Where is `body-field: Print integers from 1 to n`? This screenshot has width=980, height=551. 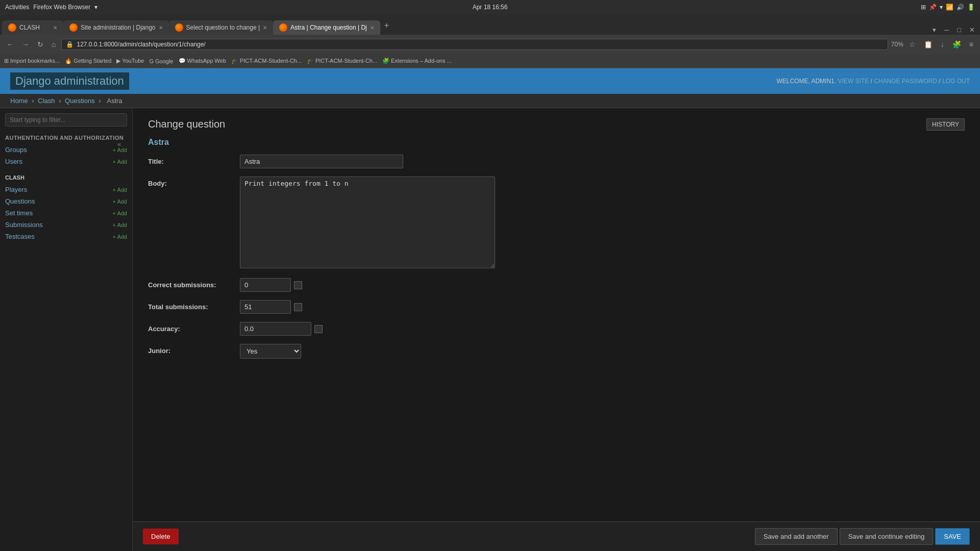
body-field: Print integers from 1 to n is located at coordinates (368, 222).